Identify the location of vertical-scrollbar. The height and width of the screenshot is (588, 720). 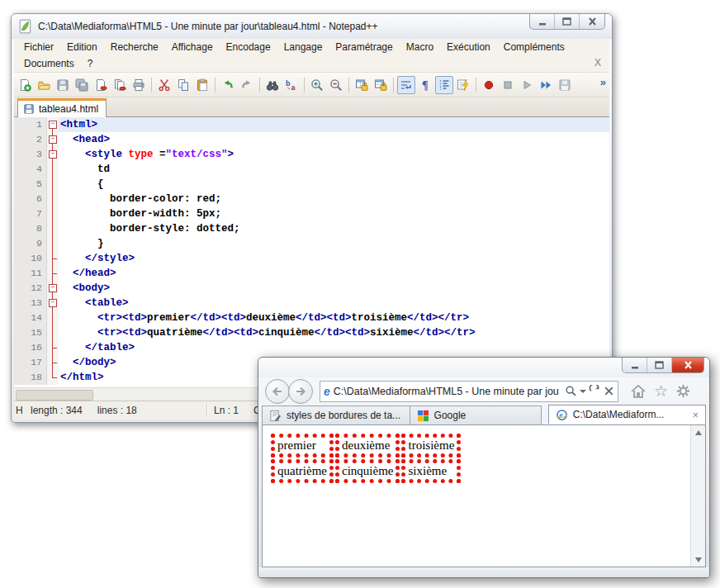
(698, 496).